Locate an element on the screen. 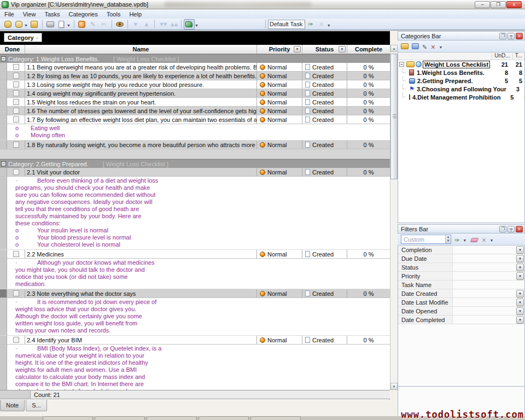 Image resolution: width=525 pixels, height=420 pixels. scroll-up-button: ▲ is located at coordinates (394, 48).